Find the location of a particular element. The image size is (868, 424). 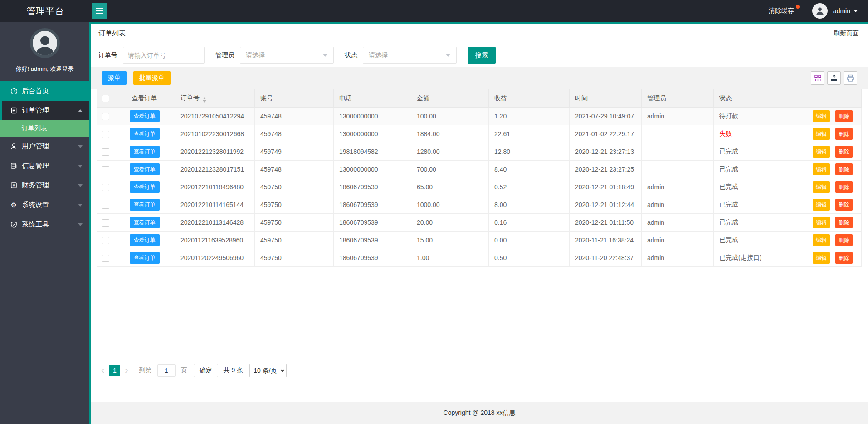

refresh-page-button: 刷新页面 is located at coordinates (846, 34).